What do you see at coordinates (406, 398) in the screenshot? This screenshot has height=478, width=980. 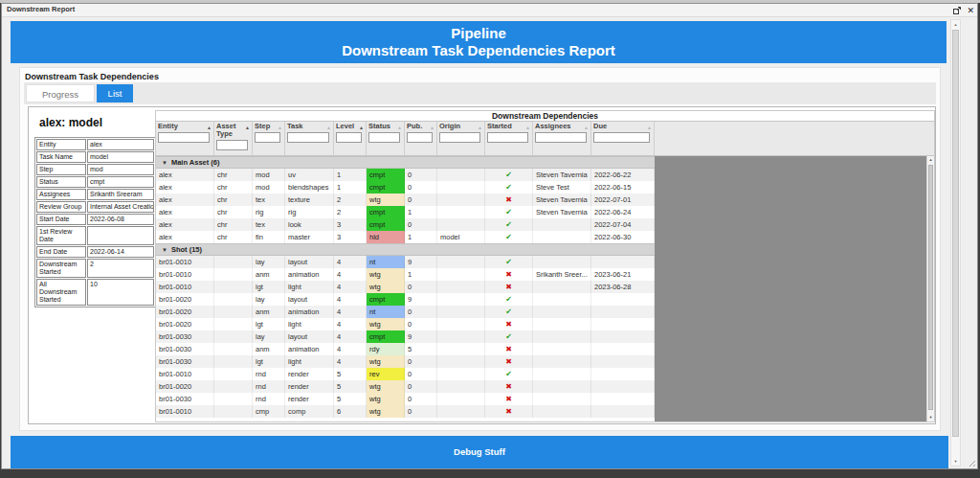 I see `table-row: br01-0030rndrender5wtg0✖` at bounding box center [406, 398].